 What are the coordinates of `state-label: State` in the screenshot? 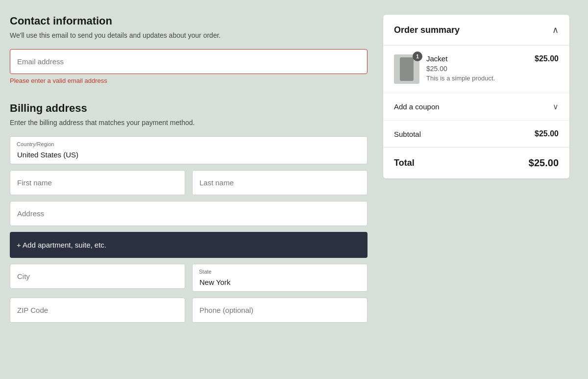 It's located at (205, 272).